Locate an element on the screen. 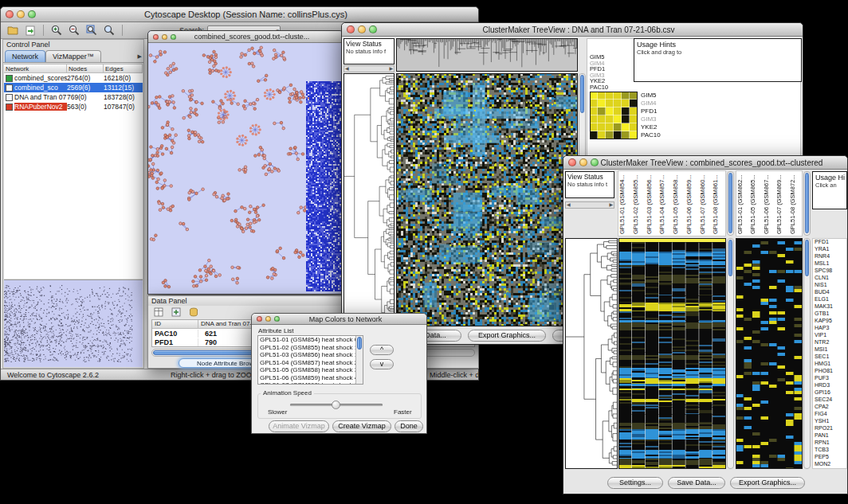 The image size is (848, 504). row-dendrogram is located at coordinates (369, 200).